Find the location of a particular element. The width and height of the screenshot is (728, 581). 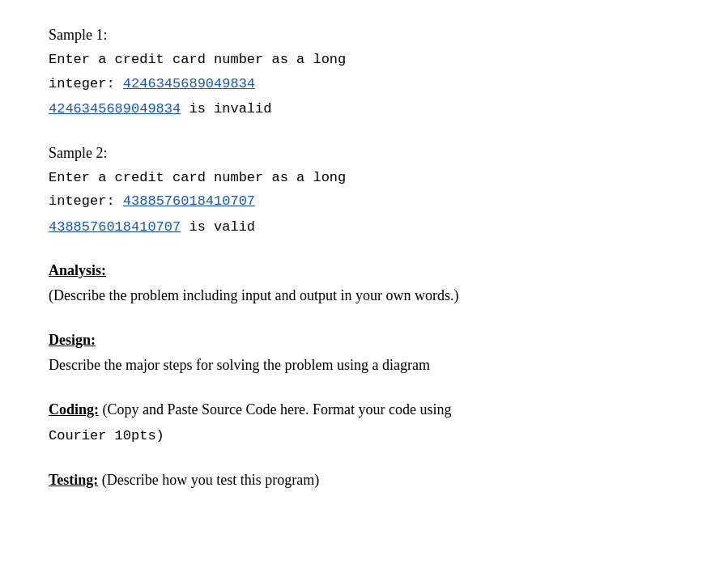

analysis-heading-line: Analysis: is located at coordinates (364, 270).